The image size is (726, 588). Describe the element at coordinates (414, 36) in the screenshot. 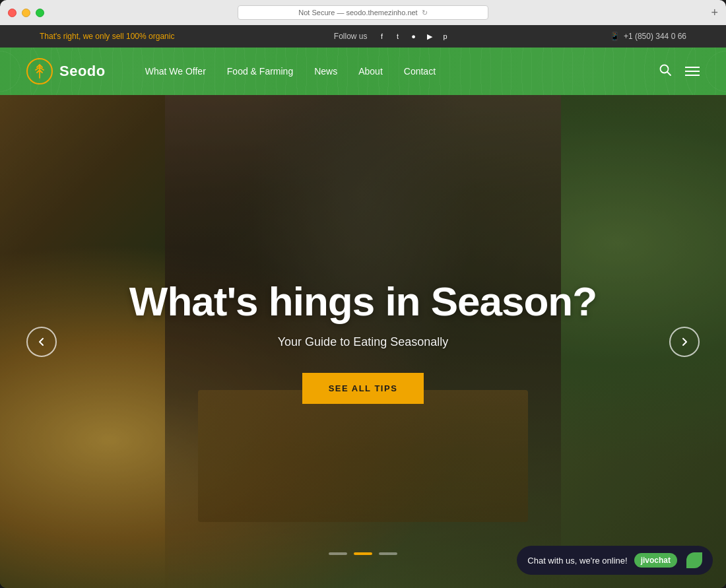

I see `social-icons: f t ● ▶ p` at that location.